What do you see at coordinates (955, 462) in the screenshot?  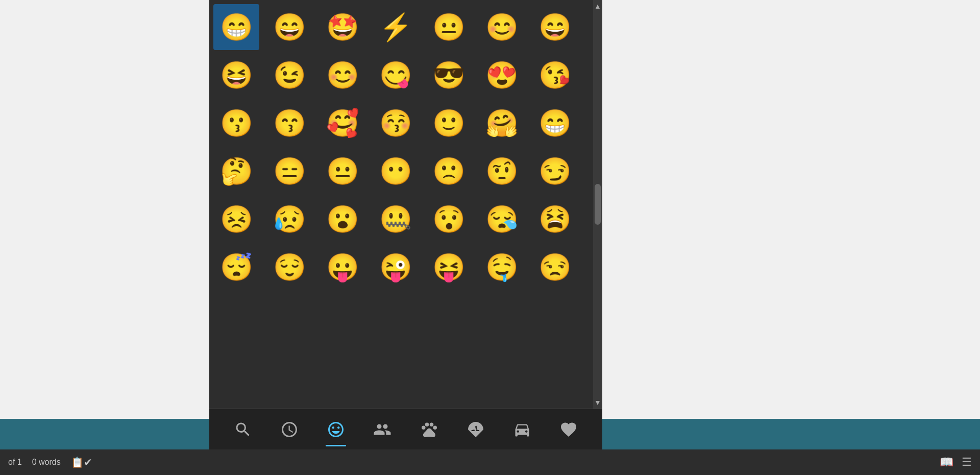 I see `status-bar-right-icons: 📖 ☰` at bounding box center [955, 462].